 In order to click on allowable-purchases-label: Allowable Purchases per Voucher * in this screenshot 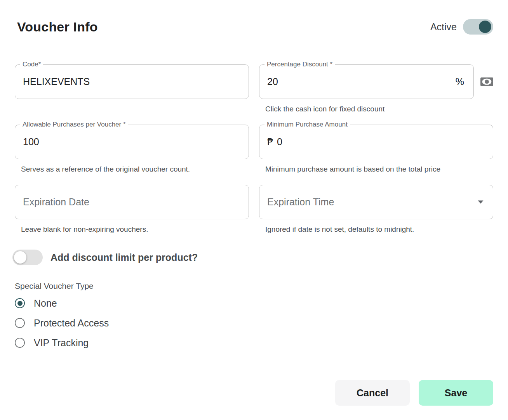, I will do `click(74, 125)`.